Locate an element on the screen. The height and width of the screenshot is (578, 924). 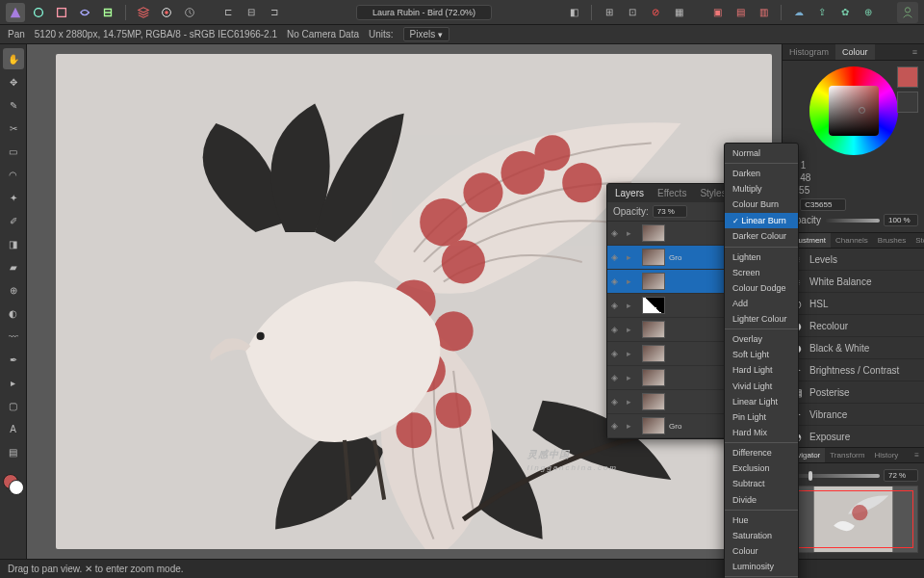
blend-mode-overlay: Overlay is located at coordinates (761, 339).